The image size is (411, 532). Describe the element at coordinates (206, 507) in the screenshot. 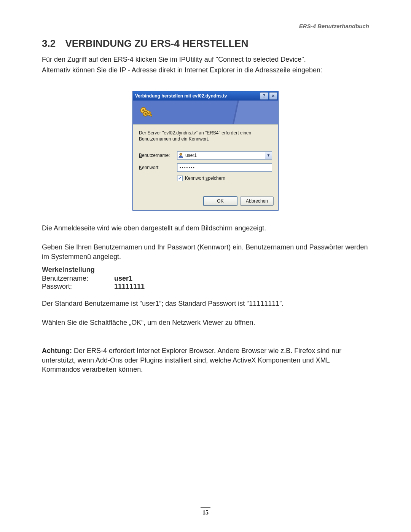

I see `page-number-rule` at that location.